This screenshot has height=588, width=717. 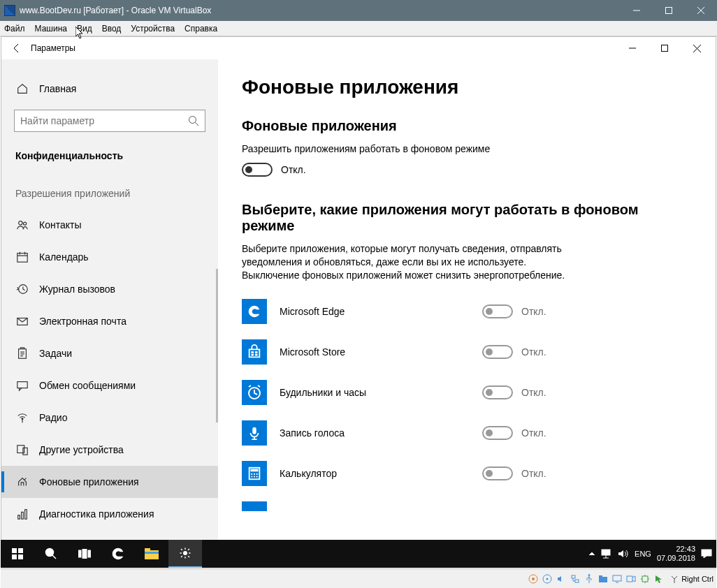 What do you see at coordinates (110, 89) in the screenshot?
I see `sidebar-home: Главная` at bounding box center [110, 89].